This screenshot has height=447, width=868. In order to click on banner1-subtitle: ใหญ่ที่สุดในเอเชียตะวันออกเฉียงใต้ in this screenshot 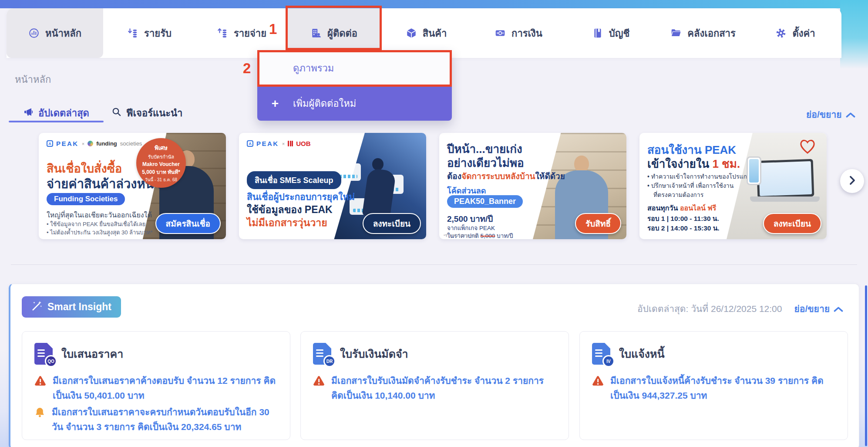, I will do `click(99, 215)`.